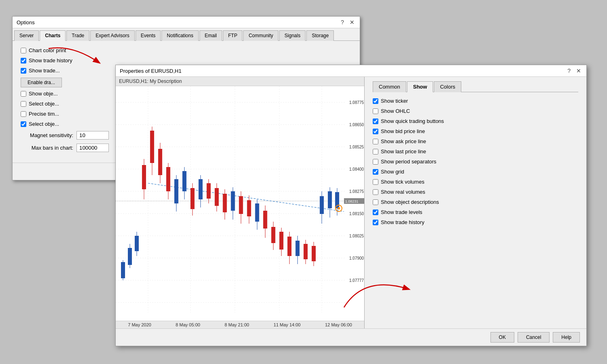  Describe the element at coordinates (357, 103) in the screenshot. I see `svg-text: 1.08775` at that location.